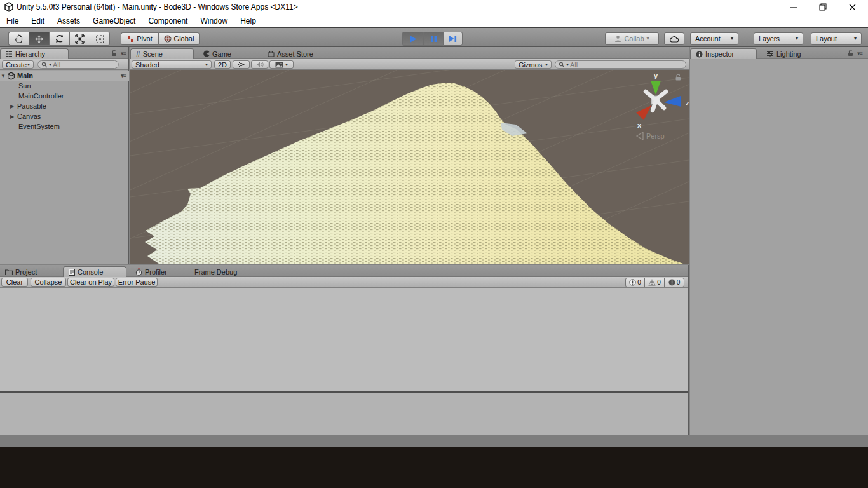 Image resolution: width=868 pixels, height=488 pixels. What do you see at coordinates (797, 39) in the screenshot?
I see `layers-caret-icon: ▾` at bounding box center [797, 39].